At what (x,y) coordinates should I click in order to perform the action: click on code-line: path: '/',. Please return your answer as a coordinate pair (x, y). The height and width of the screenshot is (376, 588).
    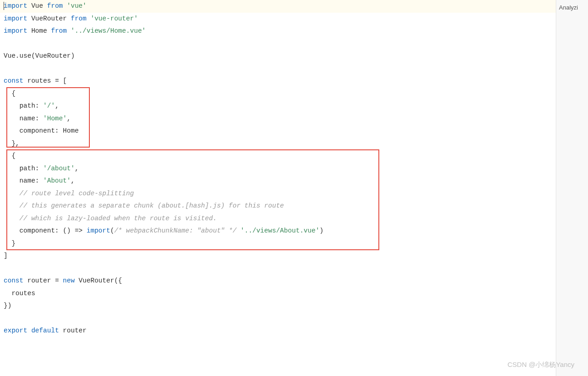
    Looking at the image, I should click on (279, 106).